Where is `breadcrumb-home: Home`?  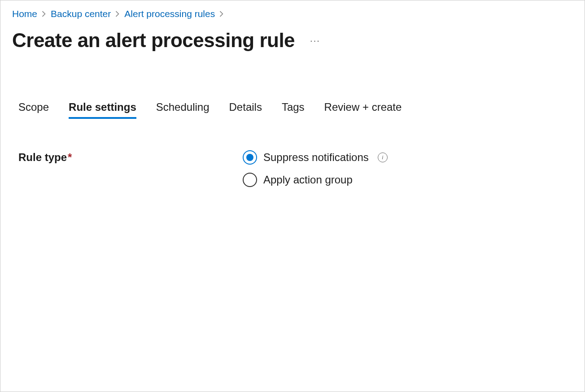 breadcrumb-home: Home is located at coordinates (25, 14).